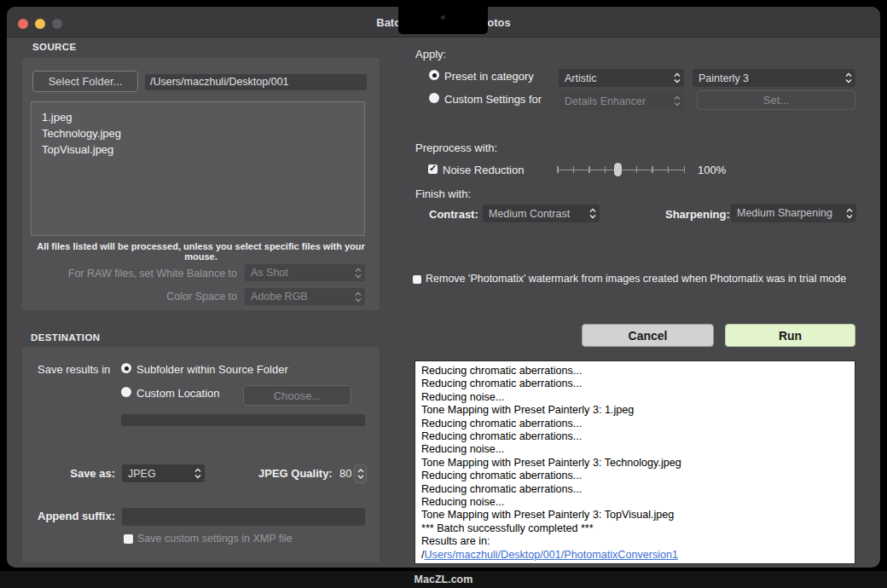 The height and width of the screenshot is (588, 887). What do you see at coordinates (126, 392) in the screenshot?
I see `custom-location-radio` at bounding box center [126, 392].